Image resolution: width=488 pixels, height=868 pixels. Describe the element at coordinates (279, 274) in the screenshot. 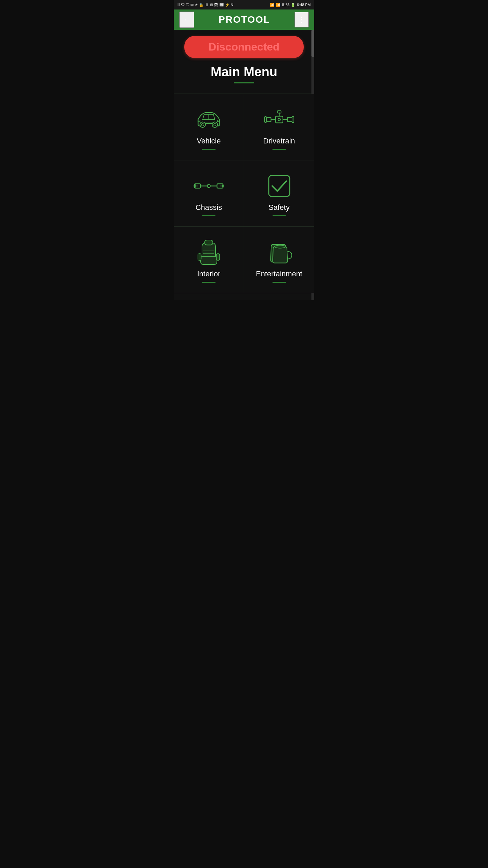

I see `entertainment-label: Entertainment` at that location.